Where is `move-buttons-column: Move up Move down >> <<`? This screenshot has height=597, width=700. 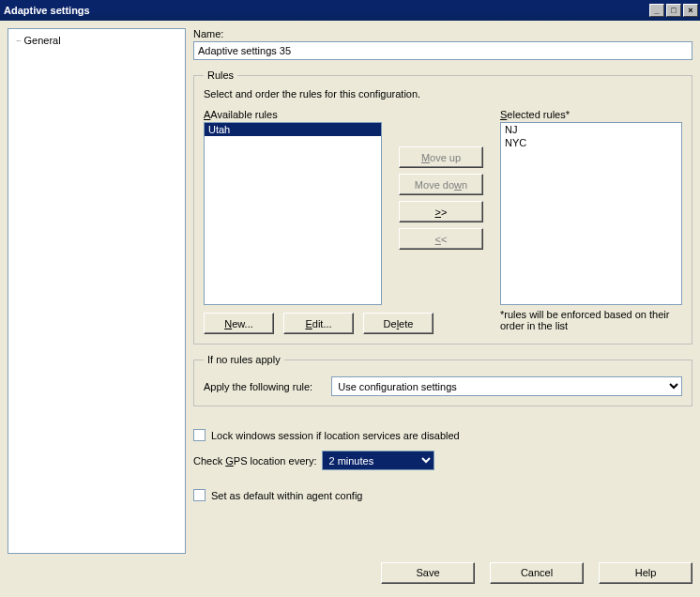
move-buttons-column: Move up Move down >> << is located at coordinates (441, 222).